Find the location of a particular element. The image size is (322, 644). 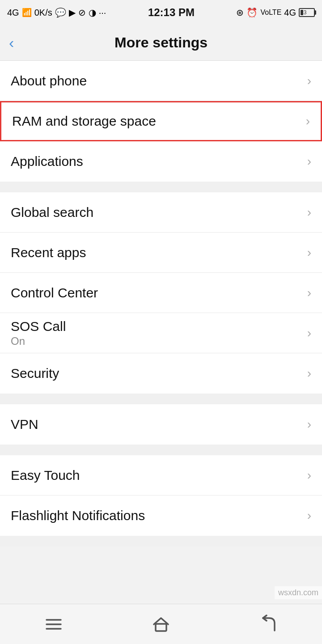

nav-home-button is located at coordinates (161, 624).